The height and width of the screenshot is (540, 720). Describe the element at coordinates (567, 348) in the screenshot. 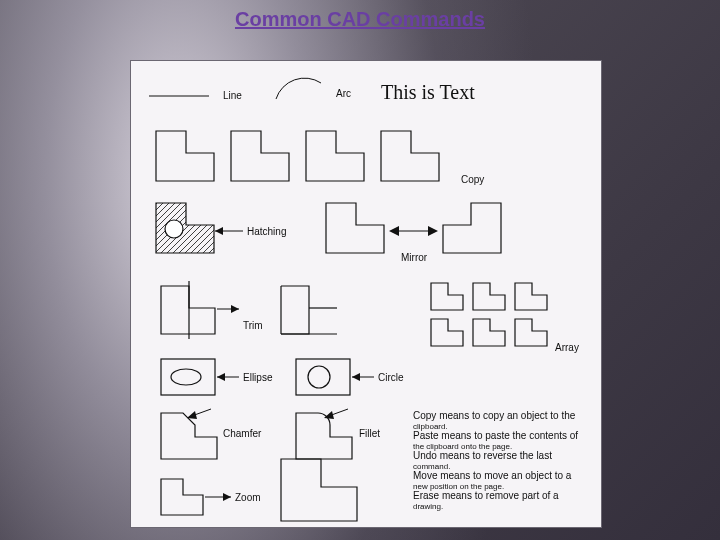

I see `label-array: Array` at that location.